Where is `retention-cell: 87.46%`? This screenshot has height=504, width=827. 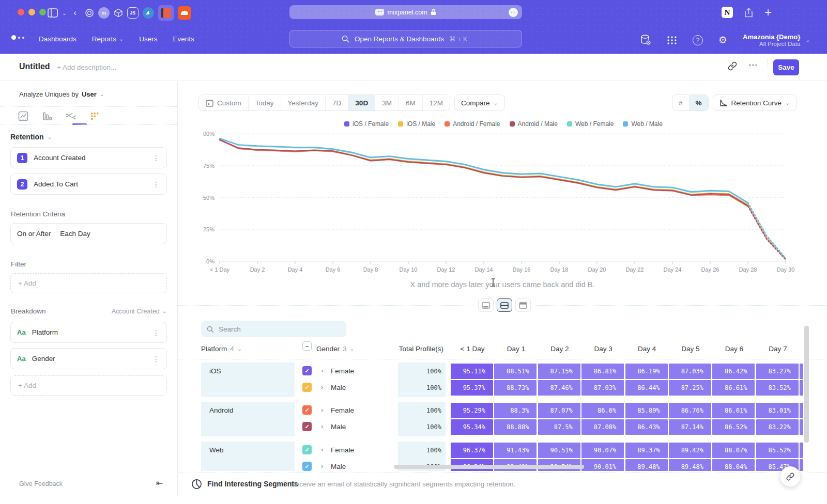
retention-cell: 87.46% is located at coordinates (559, 388).